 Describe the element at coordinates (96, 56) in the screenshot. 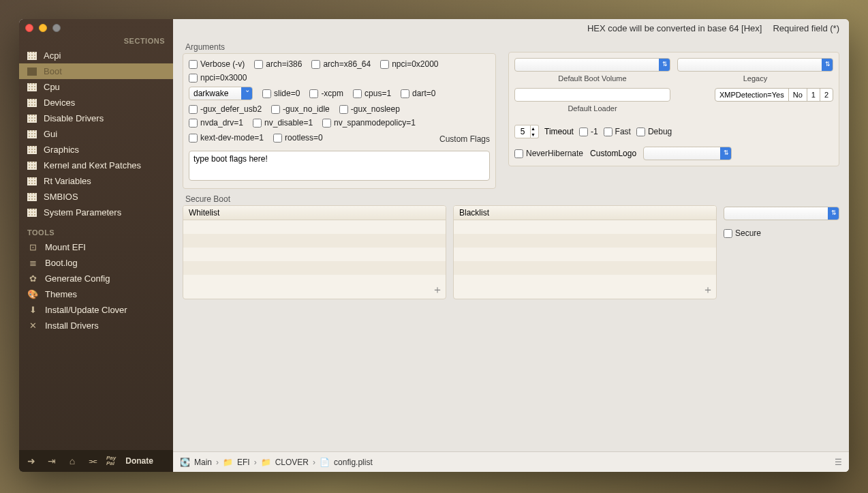

I see `sidebar-item-acpi: Acpi` at that location.